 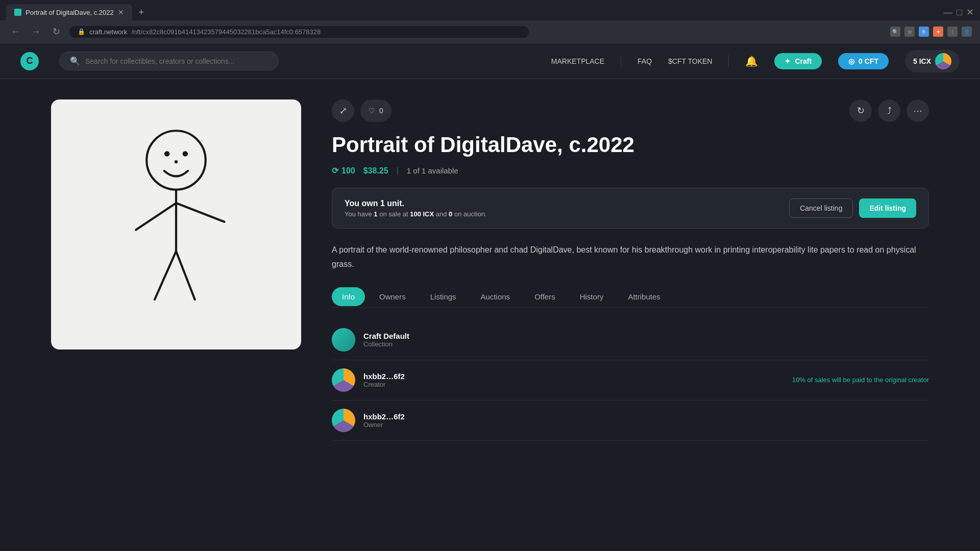 I want to click on tab-close-button: ✕, so click(x=121, y=12).